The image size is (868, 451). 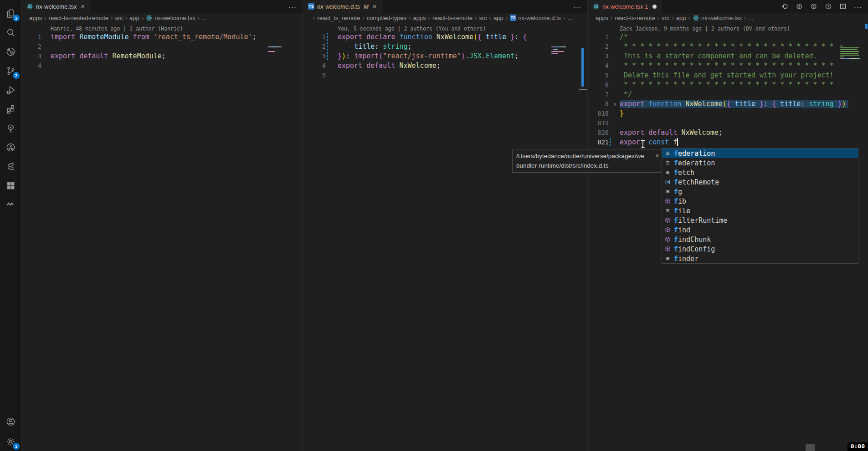 What do you see at coordinates (728, 46) in the screenshot?
I see `code-line: 2 * * * * * * * * * * * * * * * * * * * …` at bounding box center [728, 46].